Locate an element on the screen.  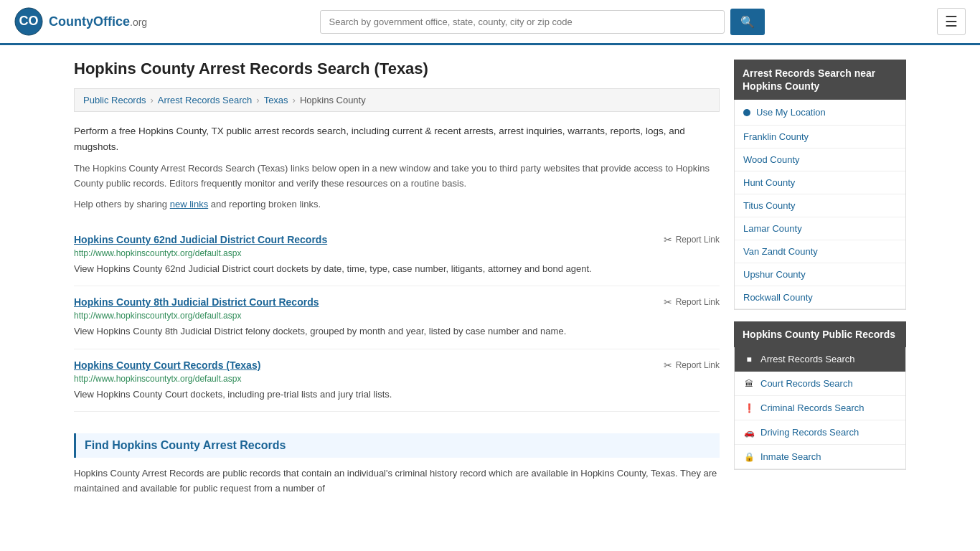
logo-area: CO CountyOffice.org is located at coordinates (80, 22).